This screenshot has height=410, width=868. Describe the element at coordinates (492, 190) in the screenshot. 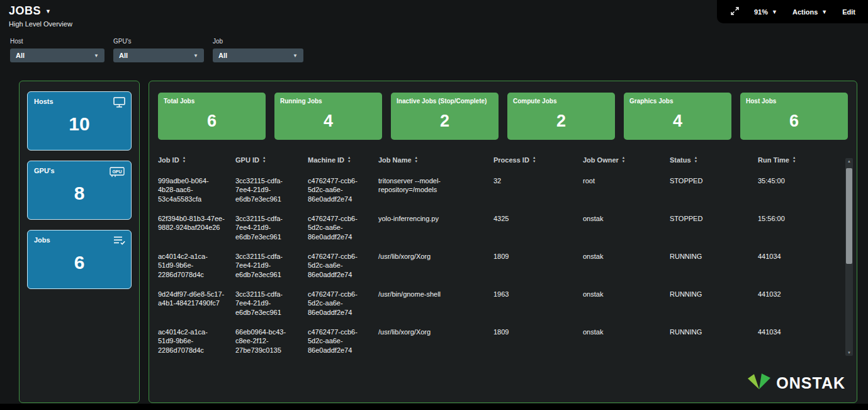

I see `table-row: 999adbe0-b064-4b28-aac6-53c4a5583cfa3cc3…` at that location.